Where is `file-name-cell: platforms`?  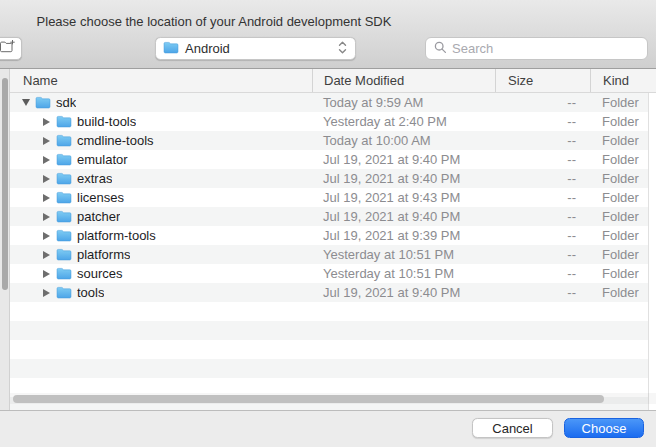 file-name-cell: platforms is located at coordinates (161, 254).